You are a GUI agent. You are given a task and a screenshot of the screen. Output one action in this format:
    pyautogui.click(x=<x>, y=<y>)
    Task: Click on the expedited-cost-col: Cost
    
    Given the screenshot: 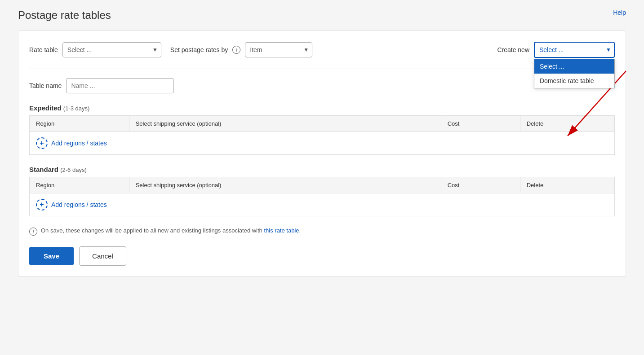 What is the action you would take?
    pyautogui.click(x=480, y=124)
    